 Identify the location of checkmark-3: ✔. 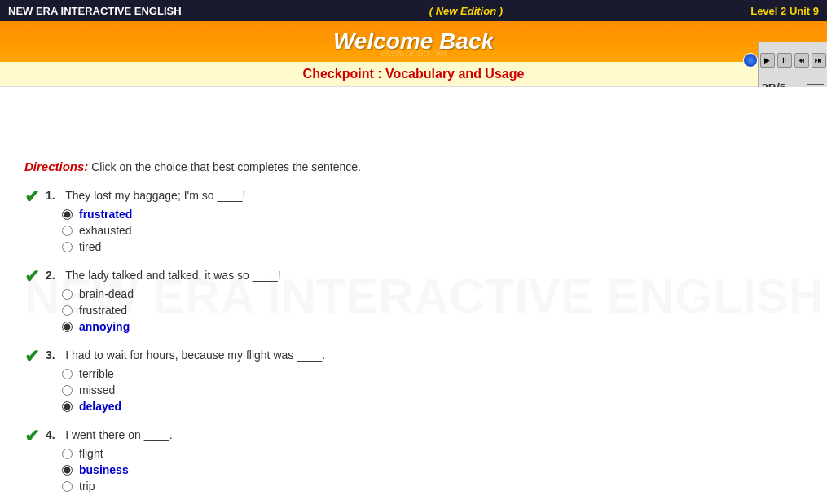
(32, 357).